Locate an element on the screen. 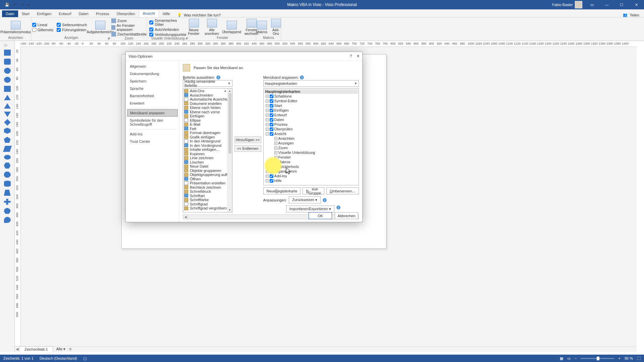  commands-listbox: Add-Ons▸AusschneidenAutomatische Ausrich… is located at coordinates (208, 150).